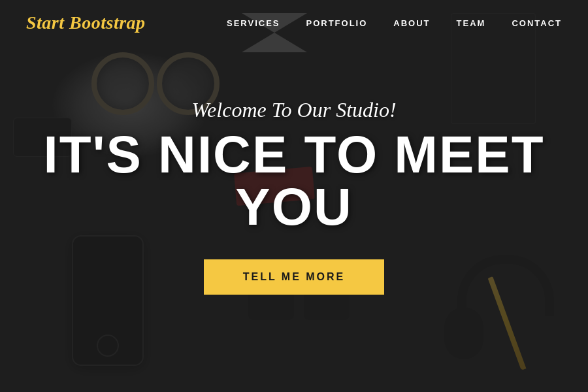 The width and height of the screenshot is (588, 392). What do you see at coordinates (253, 23) in the screenshot?
I see `nav-item-services: SERVICES` at bounding box center [253, 23].